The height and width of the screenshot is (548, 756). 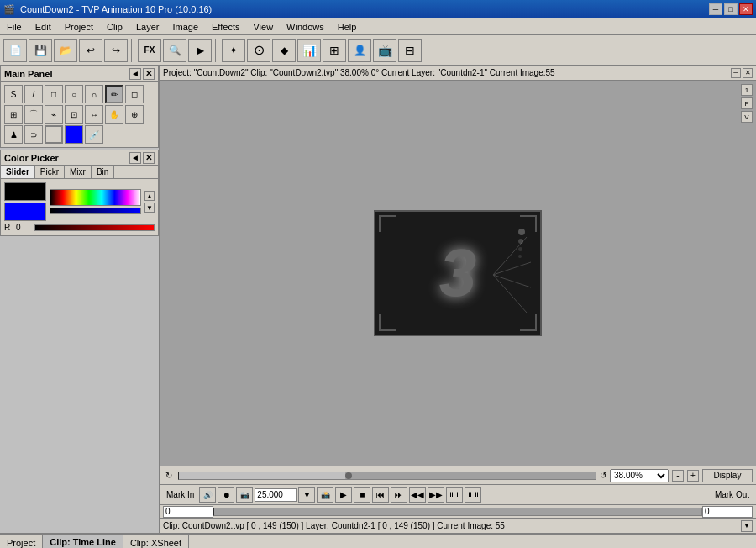 What do you see at coordinates (54, 114) in the screenshot?
I see `wand-tool: ⌁` at bounding box center [54, 114].